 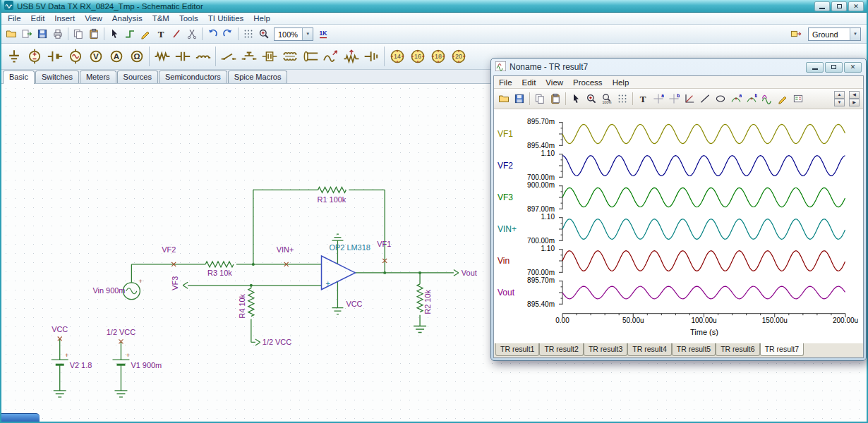 What do you see at coordinates (42, 34) in the screenshot?
I see `toolbar-save-icon` at bounding box center [42, 34].